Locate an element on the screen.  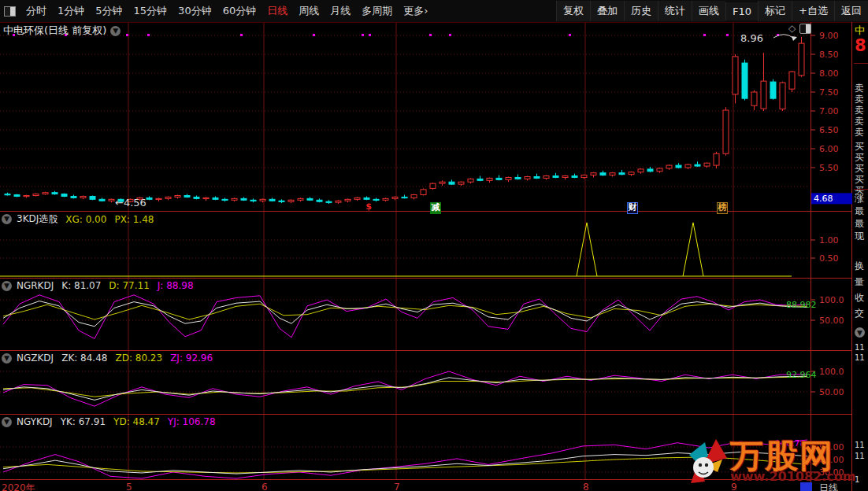
indicator-param: YJ: 106.78 is located at coordinates (192, 422).